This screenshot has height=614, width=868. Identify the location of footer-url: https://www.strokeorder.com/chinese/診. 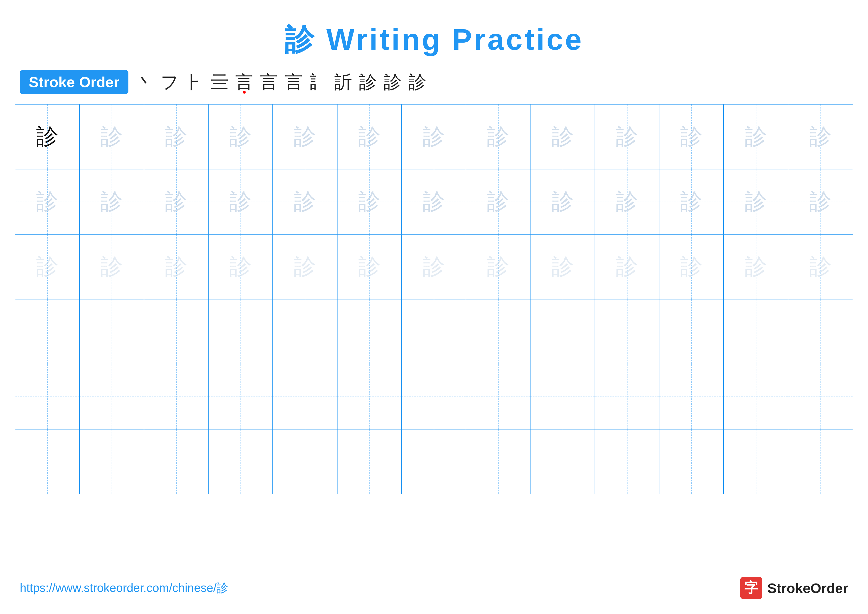
(124, 588).